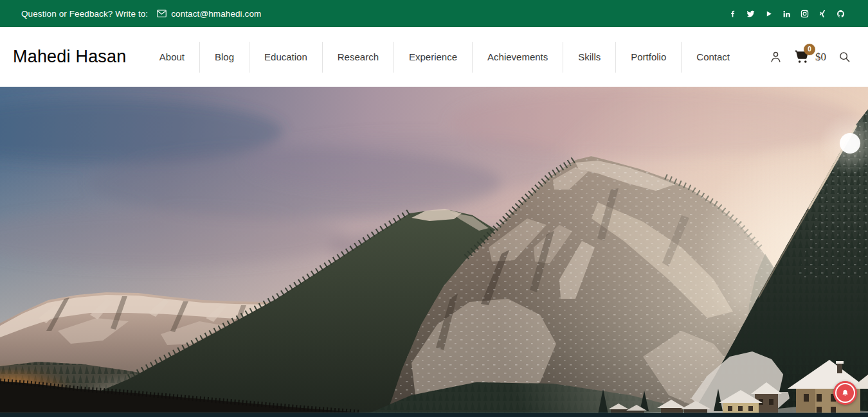 The image size is (868, 417). I want to click on contact-email-link: contact@hmahedi.com, so click(216, 14).